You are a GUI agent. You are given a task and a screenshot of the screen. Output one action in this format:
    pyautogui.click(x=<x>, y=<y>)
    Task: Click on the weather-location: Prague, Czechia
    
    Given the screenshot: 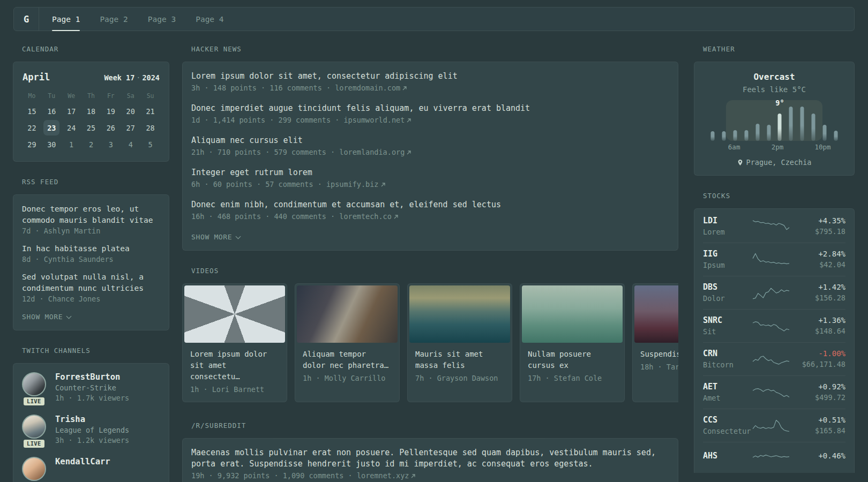 What is the action you would take?
    pyautogui.click(x=774, y=162)
    